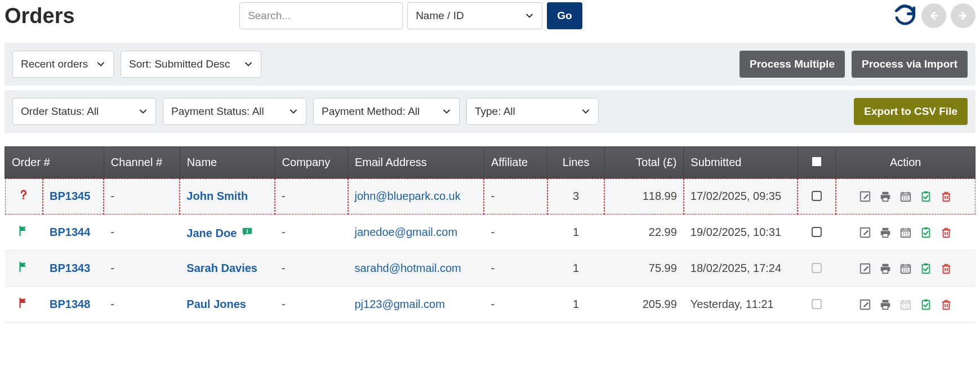 The height and width of the screenshot is (384, 980). I want to click on col-action: Action, so click(906, 163).